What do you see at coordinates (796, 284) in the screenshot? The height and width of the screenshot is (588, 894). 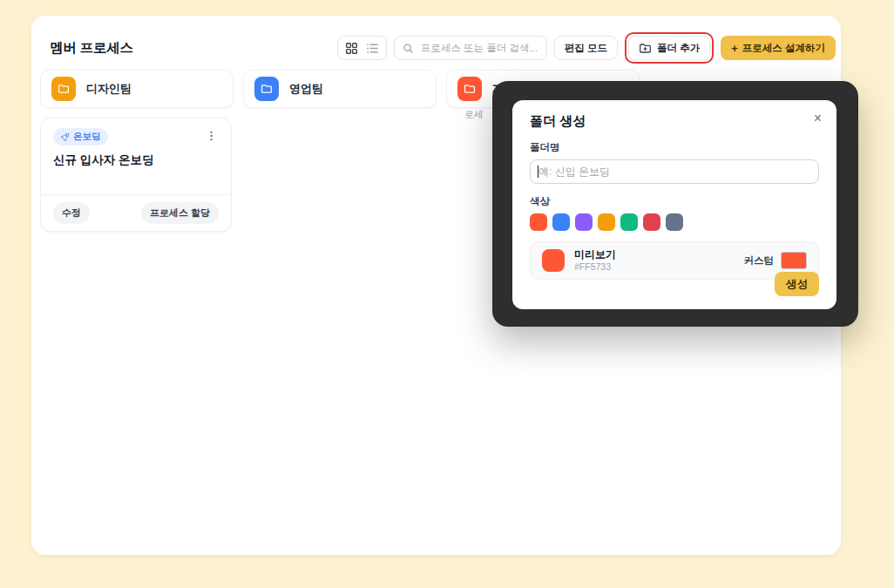 I see `create-button: 생성` at bounding box center [796, 284].